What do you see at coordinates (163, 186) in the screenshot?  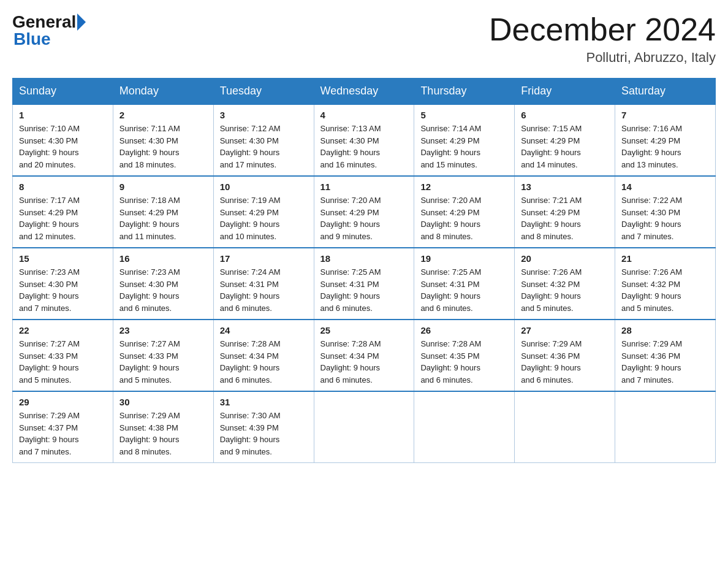 I see `day-number: 9` at bounding box center [163, 186].